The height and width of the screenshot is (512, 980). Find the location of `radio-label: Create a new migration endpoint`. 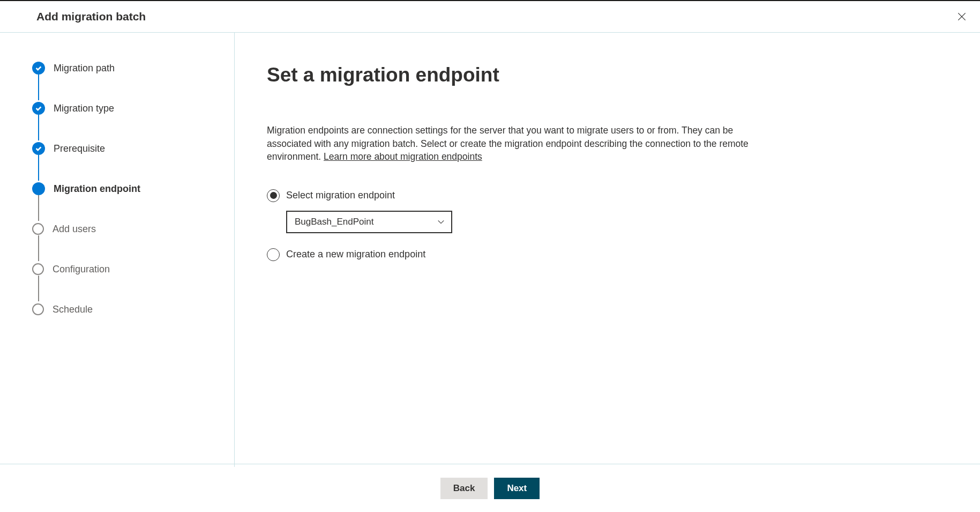

radio-label: Create a new migration endpoint is located at coordinates (356, 254).